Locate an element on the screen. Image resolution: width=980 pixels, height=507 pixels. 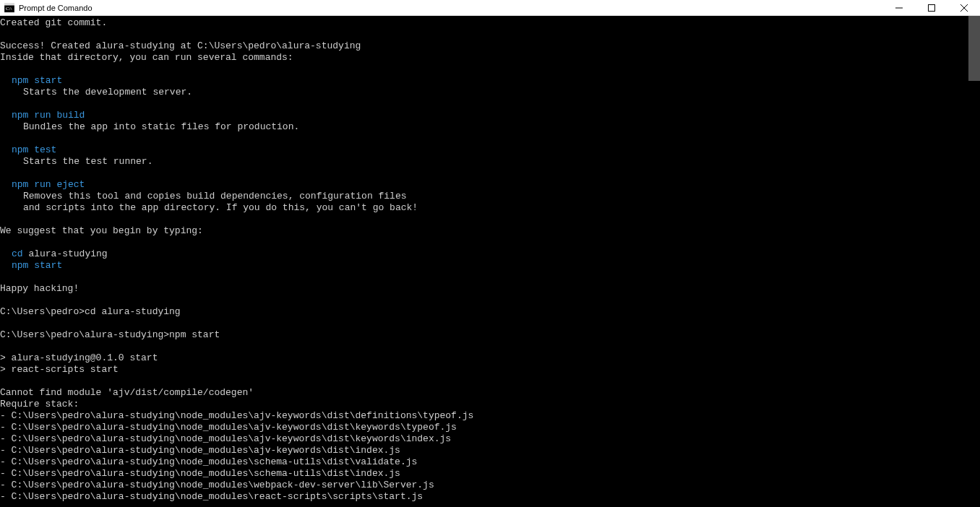
scrollbar-vertical is located at coordinates (974, 261).